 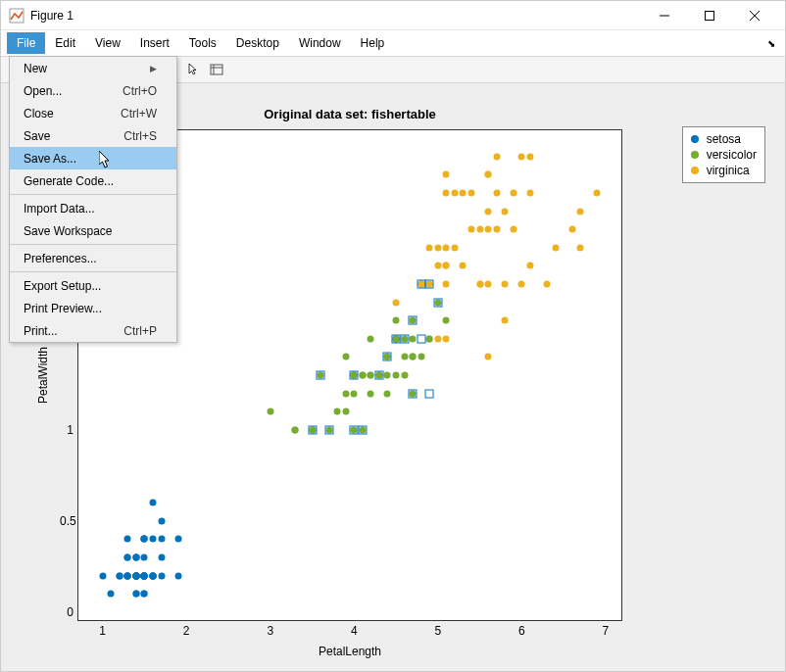 I want to click on close-button, so click(x=755, y=16).